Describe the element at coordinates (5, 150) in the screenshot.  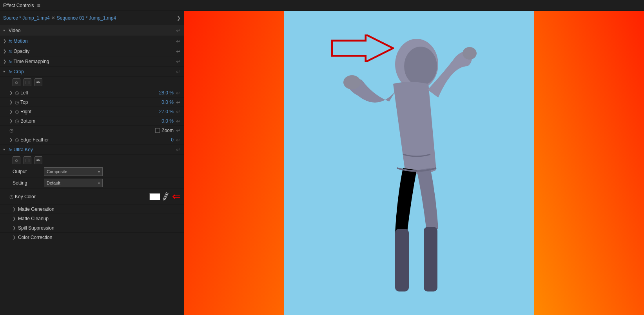
I see `ultra-key-expand-icon: ▾` at that location.